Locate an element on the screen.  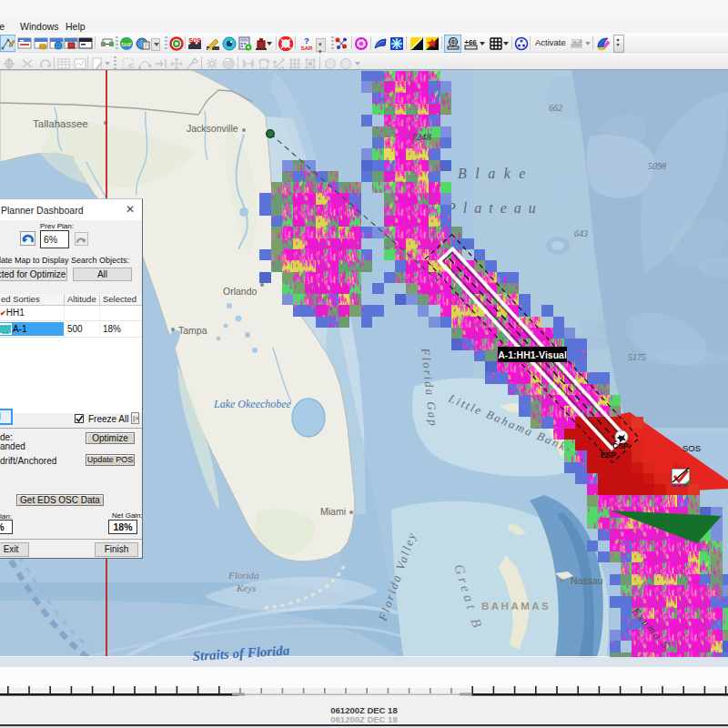
svg-text: Orlando is located at coordinates (240, 291).